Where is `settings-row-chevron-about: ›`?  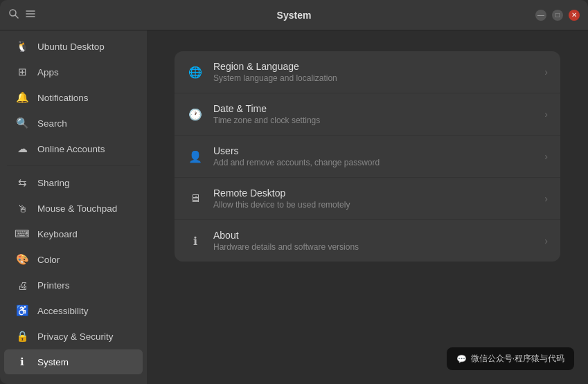
settings-row-chevron-about: › is located at coordinates (546, 241).